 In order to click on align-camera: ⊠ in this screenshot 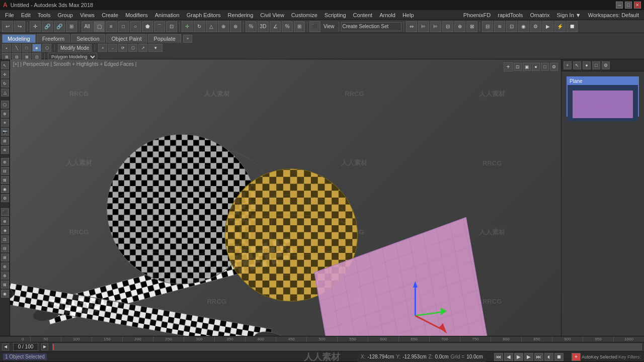, I will do `click(472, 27)`.